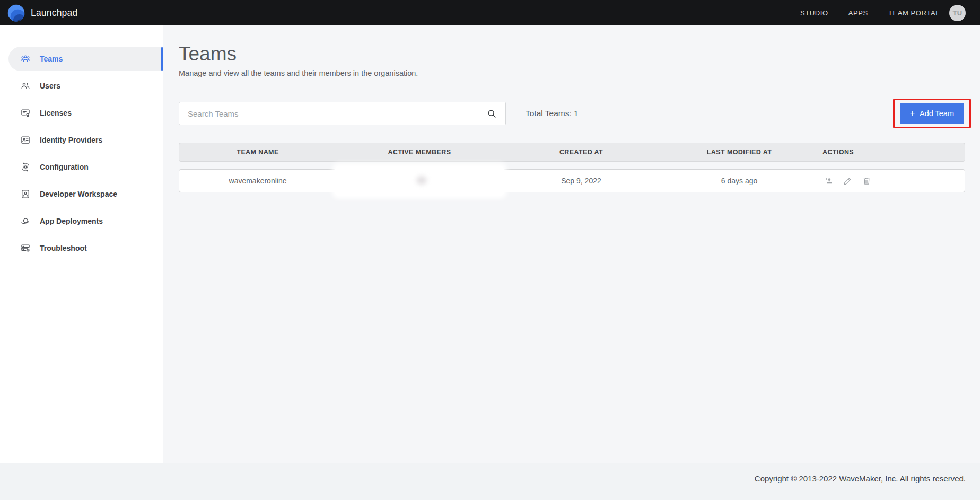  What do you see at coordinates (958, 13) in the screenshot?
I see `avatar-initials: TU` at bounding box center [958, 13].